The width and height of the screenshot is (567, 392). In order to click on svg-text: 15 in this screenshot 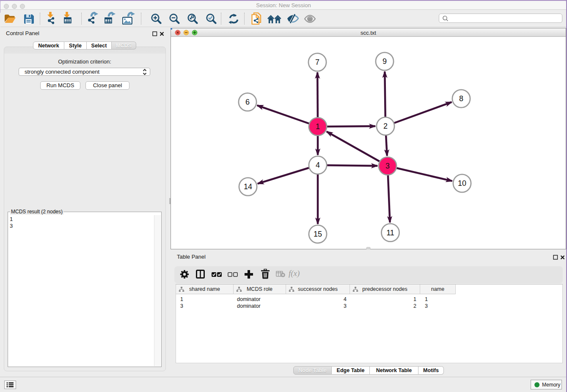, I will do `click(318, 234)`.